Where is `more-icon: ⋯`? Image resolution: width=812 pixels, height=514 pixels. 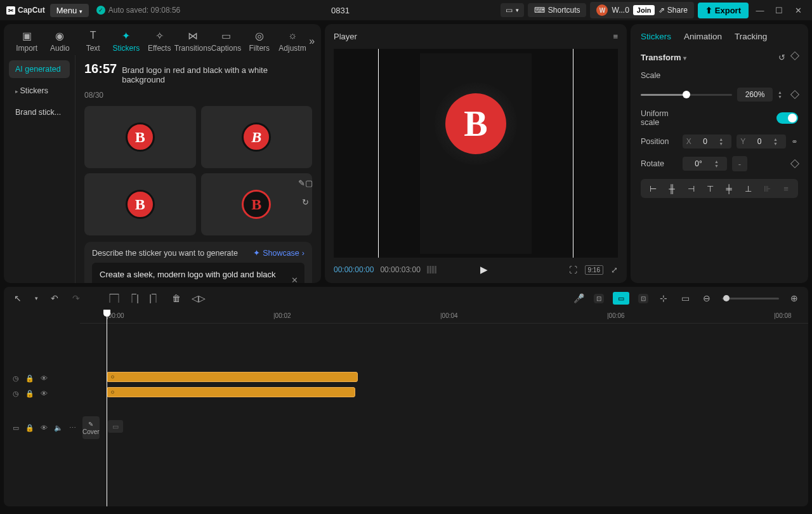
more-icon: ⋯ is located at coordinates (72, 428).